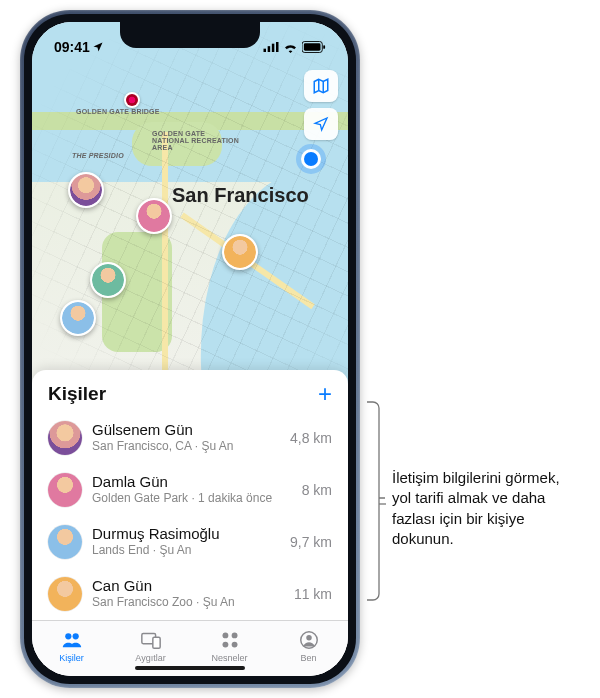 The width and height of the screenshot is (600, 698). What do you see at coordinates (376, 504) in the screenshot?
I see `callout-bracket` at bounding box center [376, 504].